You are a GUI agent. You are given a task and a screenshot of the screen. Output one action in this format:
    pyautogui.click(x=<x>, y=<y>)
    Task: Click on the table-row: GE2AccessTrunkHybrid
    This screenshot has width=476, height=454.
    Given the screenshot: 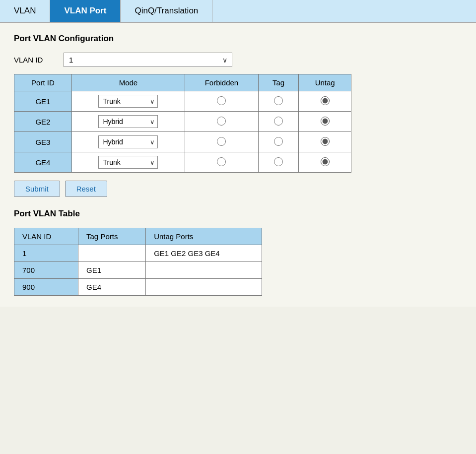 What is the action you would take?
    pyautogui.click(x=183, y=122)
    